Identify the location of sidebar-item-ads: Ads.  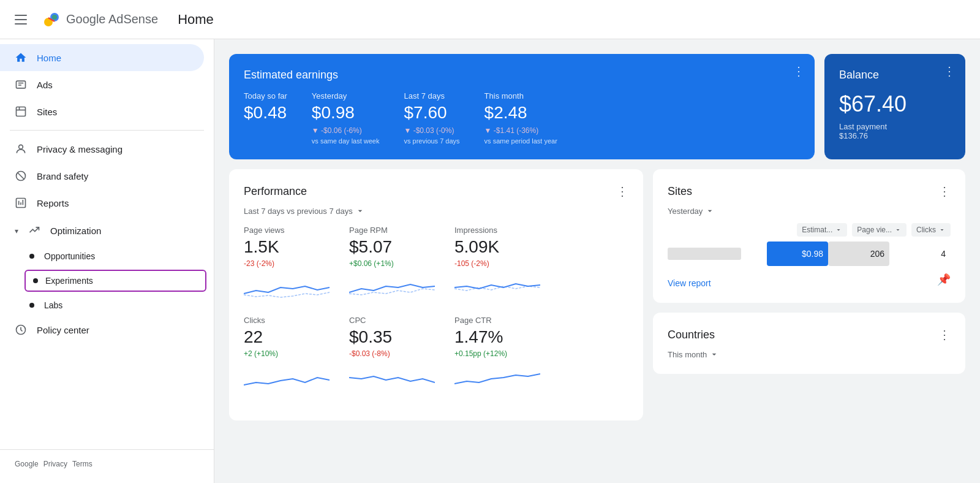
(102, 85).